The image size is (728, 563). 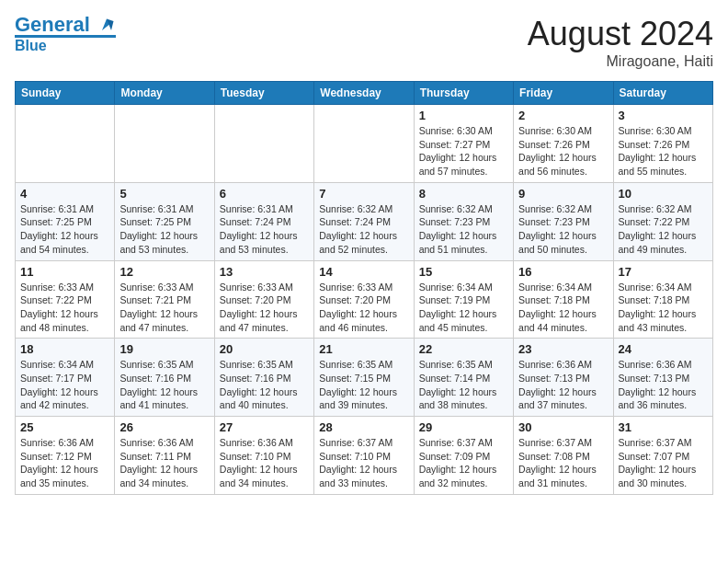 What do you see at coordinates (364, 377) in the screenshot?
I see `calendar-cell: 21Sunrise: 6:35 AMSunset: 7:15 PMDayligh…` at bounding box center [364, 377].